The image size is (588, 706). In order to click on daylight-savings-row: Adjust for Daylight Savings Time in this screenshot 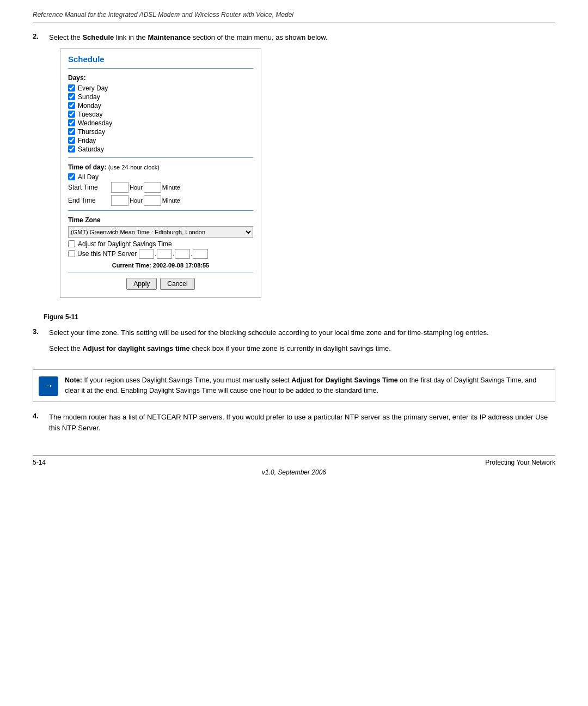, I will do `click(161, 244)`.